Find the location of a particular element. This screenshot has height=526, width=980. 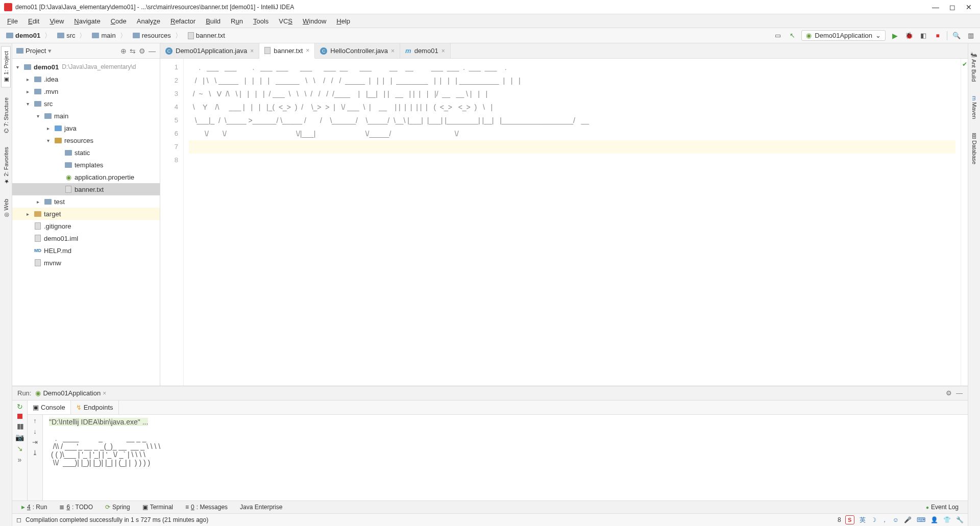

tree-node-mvn: ▸.mvn is located at coordinates (86, 91).